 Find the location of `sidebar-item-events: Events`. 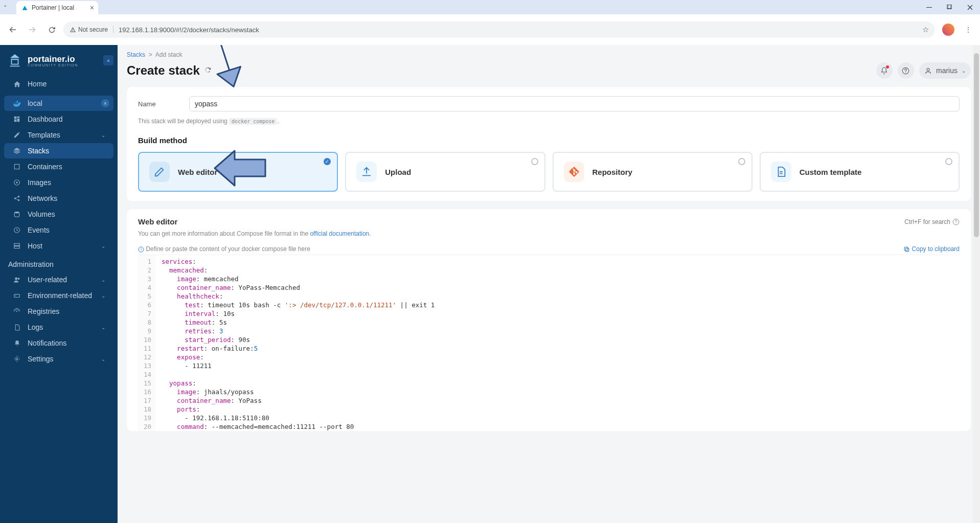

sidebar-item-events: Events is located at coordinates (59, 230).